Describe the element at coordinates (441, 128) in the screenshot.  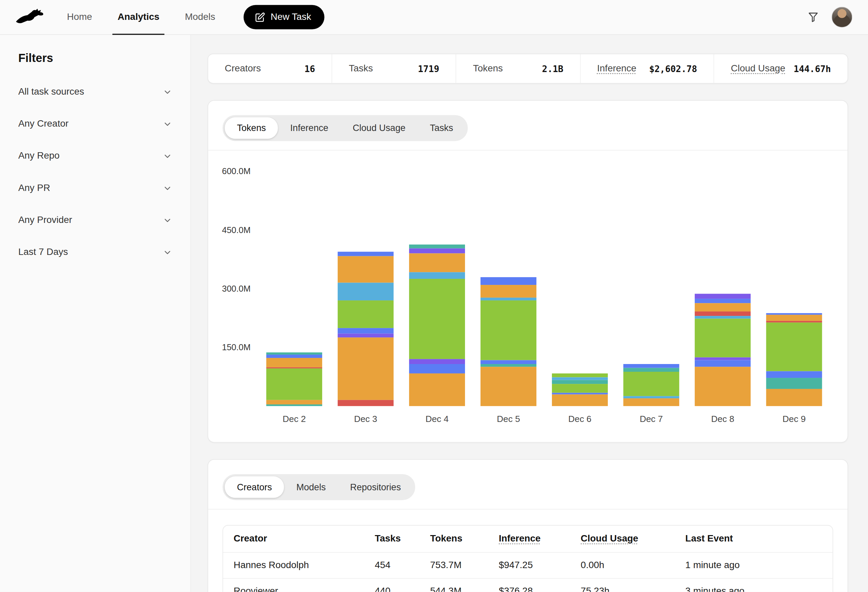
I see `chart-tab-tasks: Tasks` at that location.